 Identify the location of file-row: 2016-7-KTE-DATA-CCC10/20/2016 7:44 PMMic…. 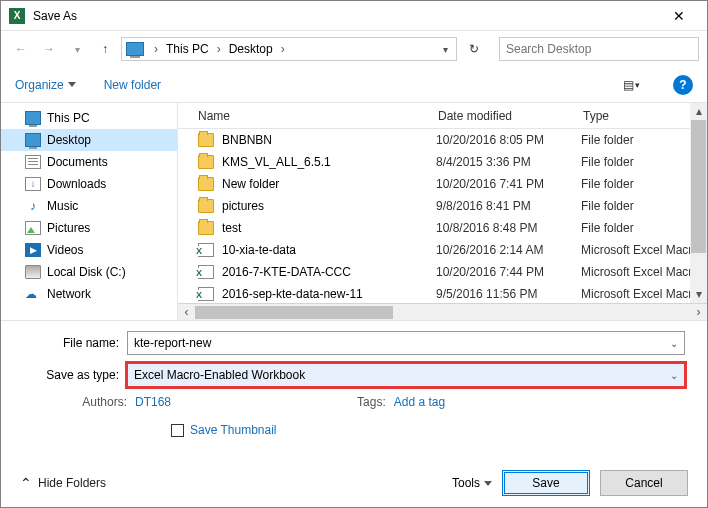
(442, 272).